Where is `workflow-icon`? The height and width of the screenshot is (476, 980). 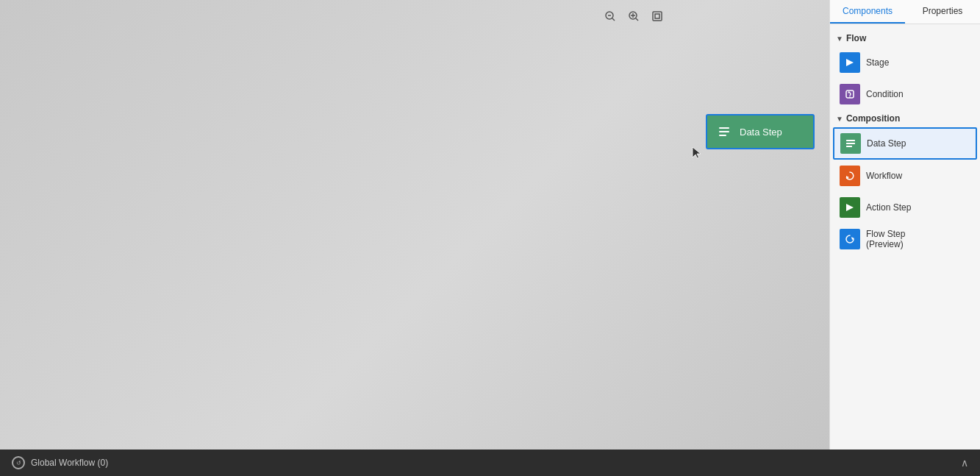
workflow-icon is located at coordinates (850, 176).